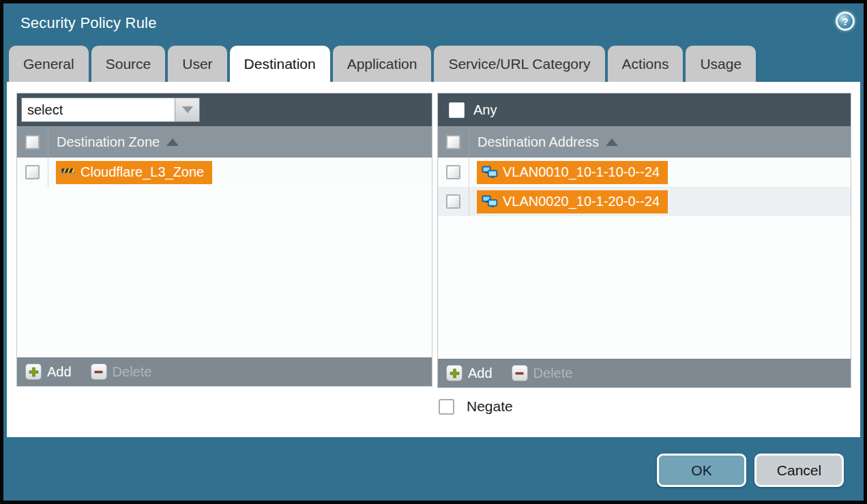 This screenshot has height=504, width=867. What do you see at coordinates (476, 406) in the screenshot?
I see `negate-row: Negate` at bounding box center [476, 406].